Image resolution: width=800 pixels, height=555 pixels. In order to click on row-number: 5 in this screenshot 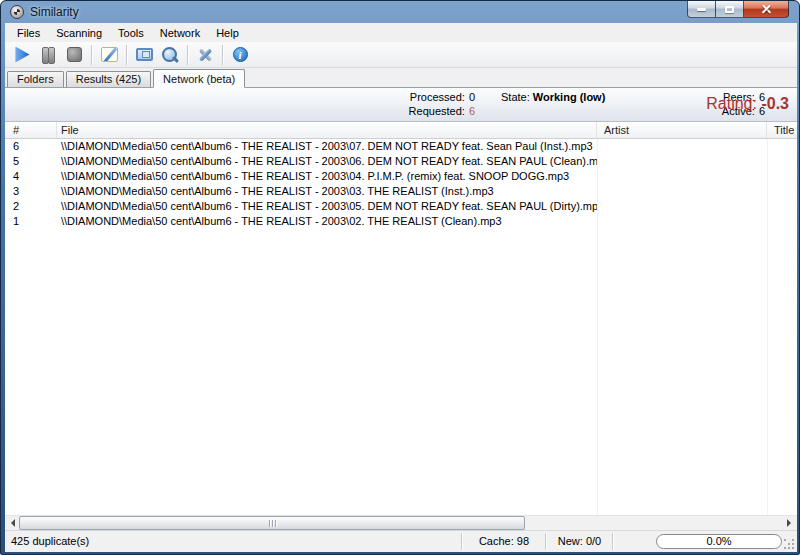, I will do `click(31, 162)`.